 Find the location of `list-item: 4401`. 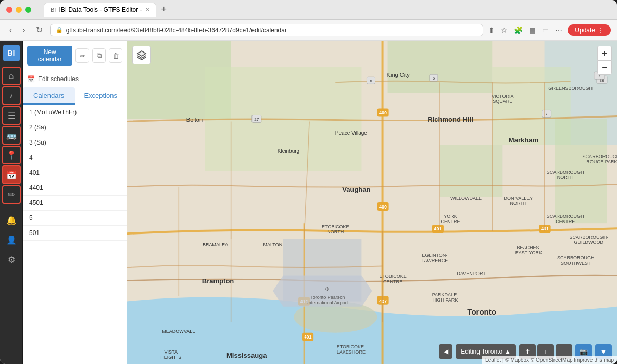

list-item: 4401 is located at coordinates (75, 188).